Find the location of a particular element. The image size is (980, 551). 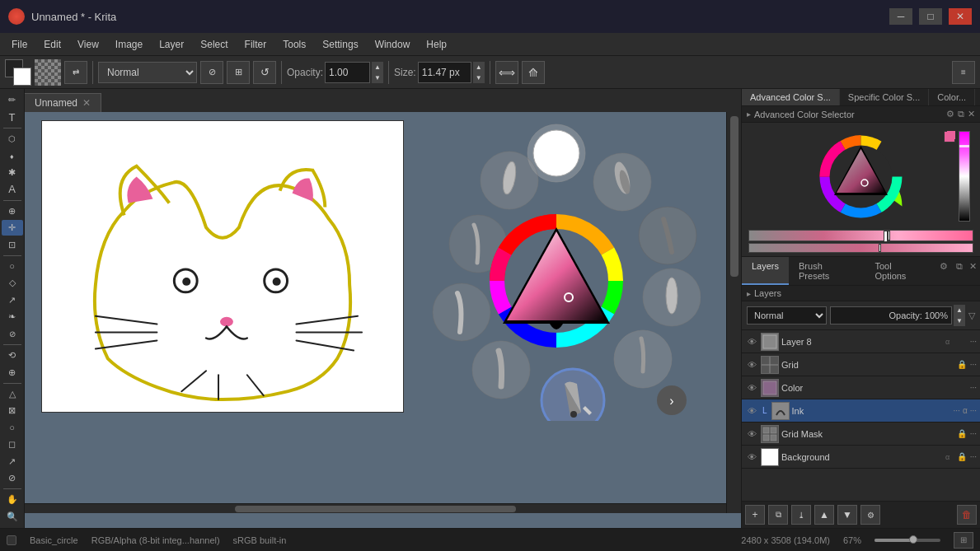

opacity-spinner: ▲ ▼ is located at coordinates (377, 72).